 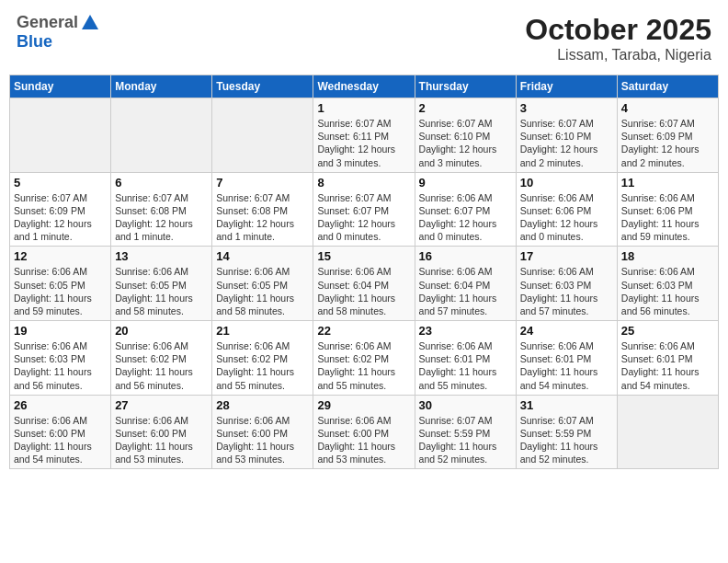 I want to click on page-title: October 2025, so click(x=618, y=29).